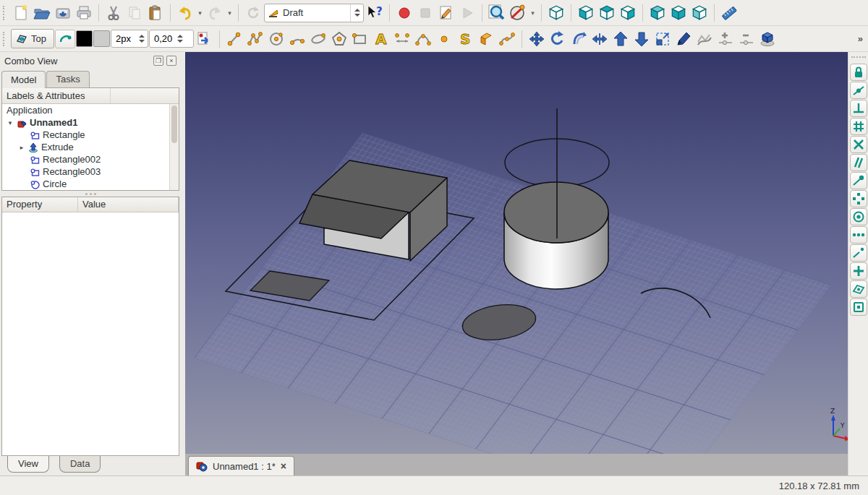 The height and width of the screenshot is (495, 868). What do you see at coordinates (90, 147) in the screenshot?
I see `tree-item-extrude: ▸ Extrude` at bounding box center [90, 147].